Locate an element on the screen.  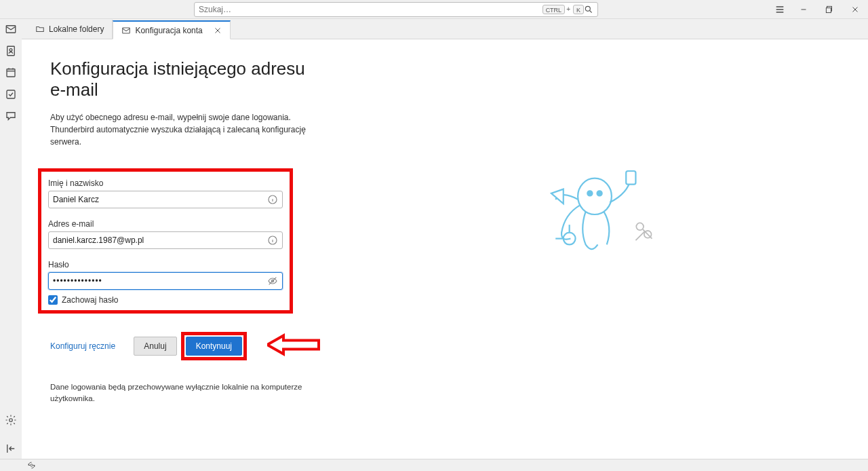
collapse-icon is located at coordinates (11, 449).